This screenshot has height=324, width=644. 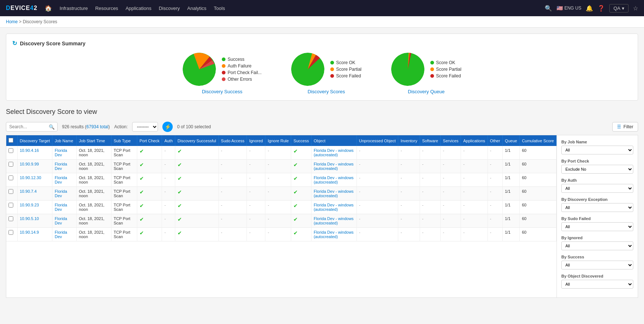 What do you see at coordinates (597, 208) in the screenshot?
I see `filter-select-by-discovery-exception: AllYesNo` at bounding box center [597, 208].